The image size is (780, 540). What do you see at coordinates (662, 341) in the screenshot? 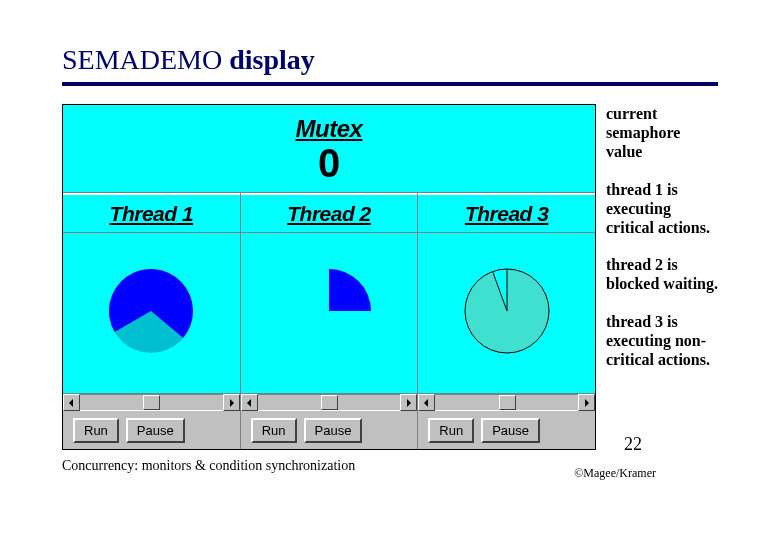
I see `note-thread3: thread 3 is executing non-critical actio…` at bounding box center [662, 341].